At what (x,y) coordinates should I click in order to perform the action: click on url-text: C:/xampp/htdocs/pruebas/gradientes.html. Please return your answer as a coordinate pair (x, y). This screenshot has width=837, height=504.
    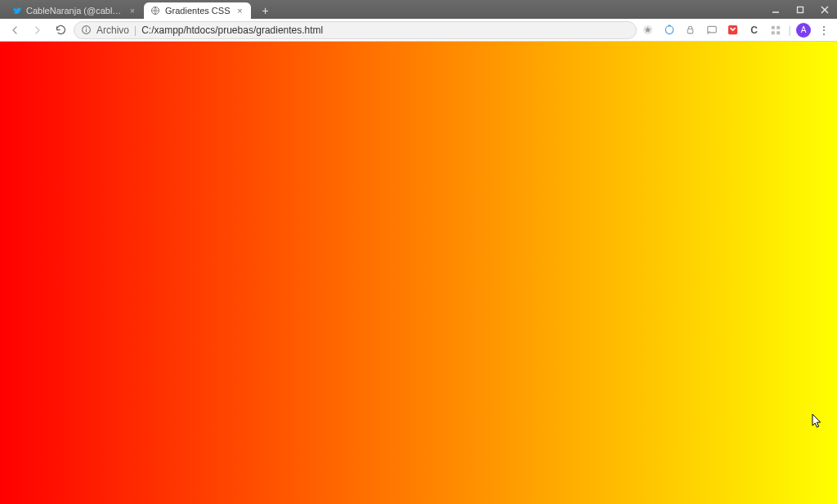
    Looking at the image, I should click on (385, 30).